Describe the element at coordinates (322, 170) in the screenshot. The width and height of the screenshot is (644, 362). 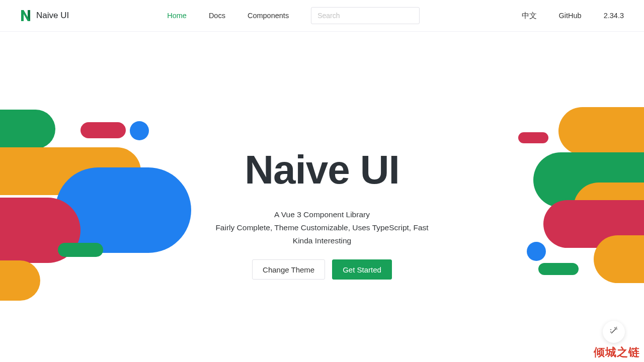
I see `hero-title: Naive UI` at that location.